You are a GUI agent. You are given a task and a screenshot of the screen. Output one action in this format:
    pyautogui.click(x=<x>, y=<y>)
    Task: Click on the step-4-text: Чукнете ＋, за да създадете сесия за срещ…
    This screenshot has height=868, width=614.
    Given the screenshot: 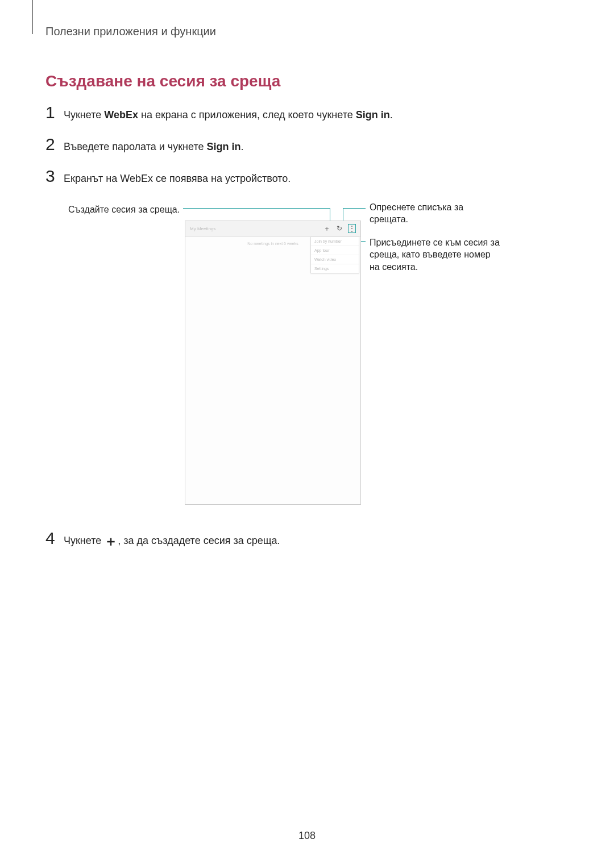 What is the action you would take?
    pyautogui.click(x=172, y=541)
    